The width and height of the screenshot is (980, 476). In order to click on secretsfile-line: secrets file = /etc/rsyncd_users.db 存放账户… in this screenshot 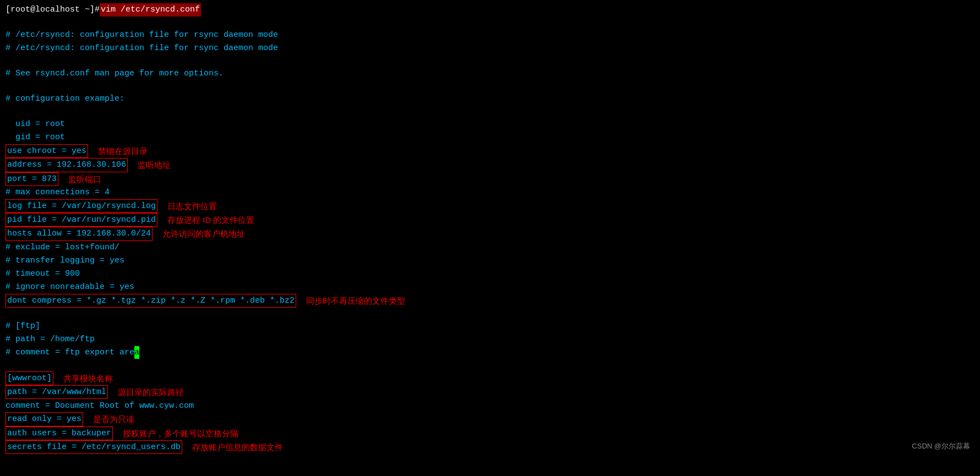, I will do `click(490, 447)`.